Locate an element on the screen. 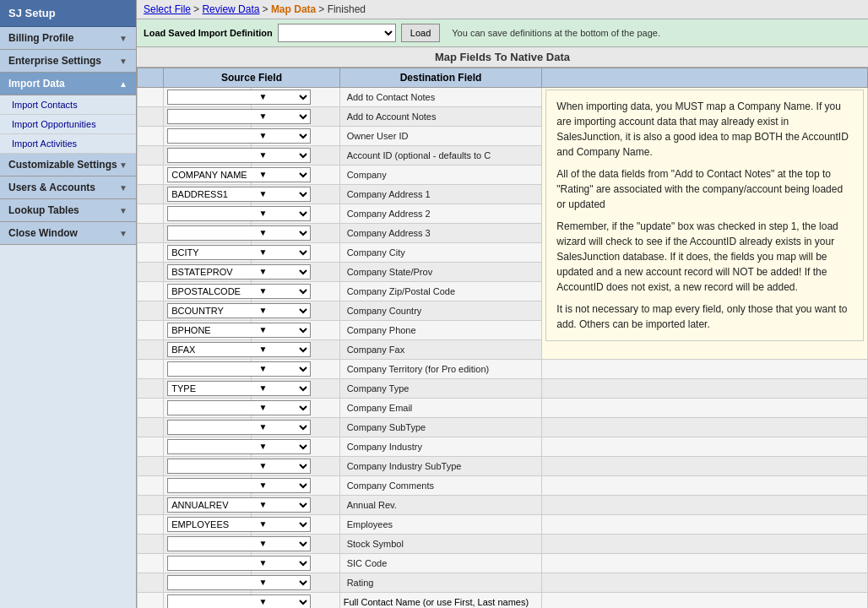 This screenshot has width=868, height=608. load-button: Load is located at coordinates (420, 33).